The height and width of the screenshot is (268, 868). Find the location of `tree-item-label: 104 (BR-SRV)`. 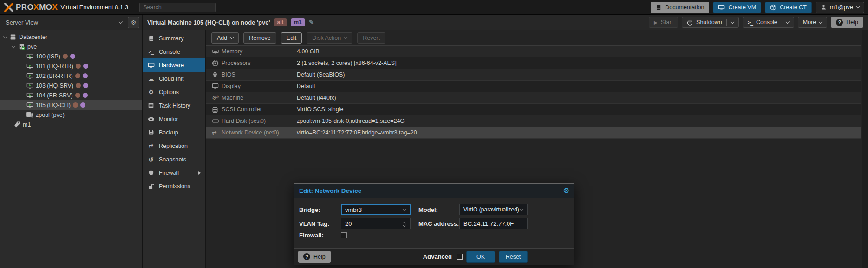

tree-item-label: 104 (BR-SRV) is located at coordinates (54, 96).